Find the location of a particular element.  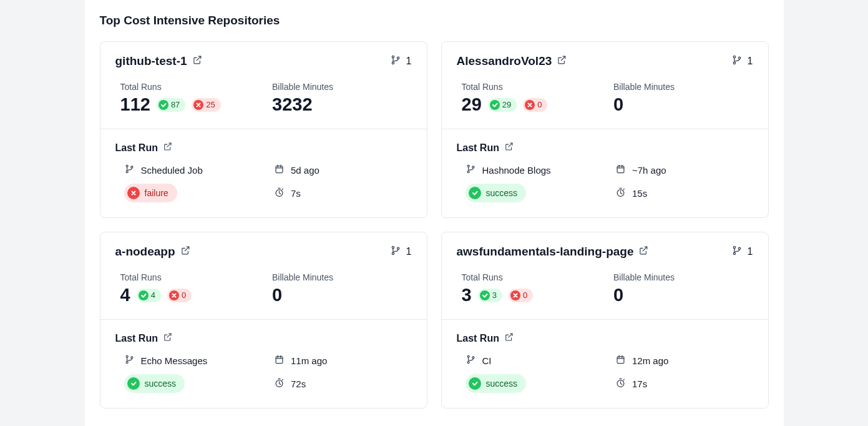

workflow-name: Hashnode Blogs is located at coordinates (534, 170).